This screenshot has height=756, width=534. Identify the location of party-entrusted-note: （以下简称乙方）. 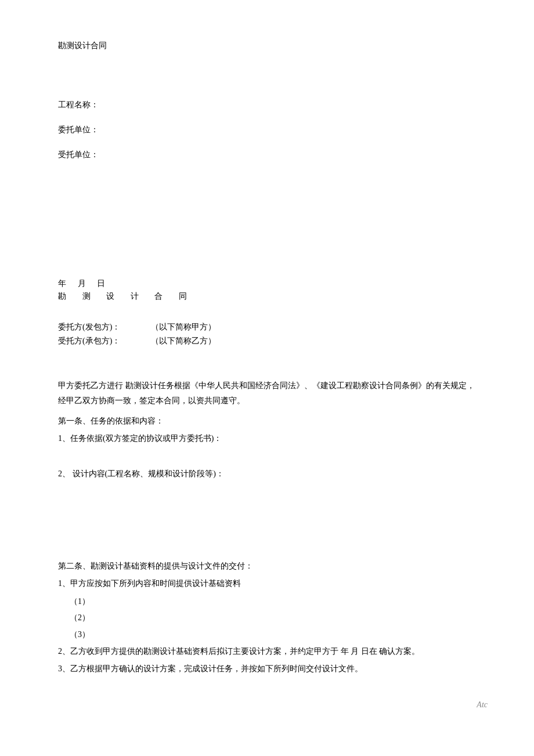
(183, 341).